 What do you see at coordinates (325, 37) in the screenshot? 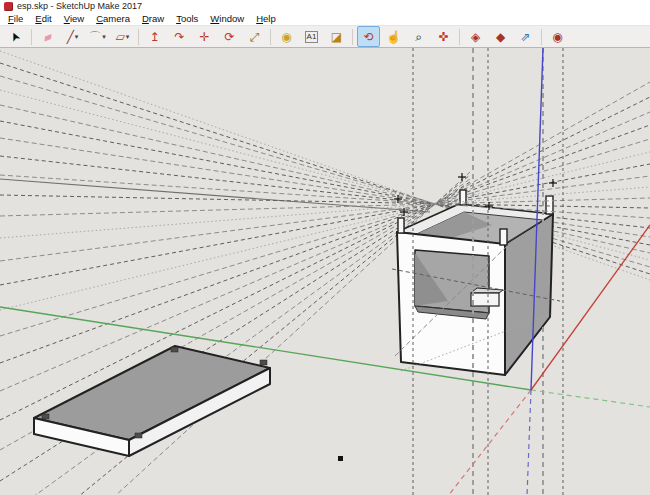
I see `toolbar: ➤▰╱▾⌒▾▱▾↥↷✛⟳⤢◉A1◪⟲☝⌕✜◈◆⇗◉` at bounding box center [325, 37].